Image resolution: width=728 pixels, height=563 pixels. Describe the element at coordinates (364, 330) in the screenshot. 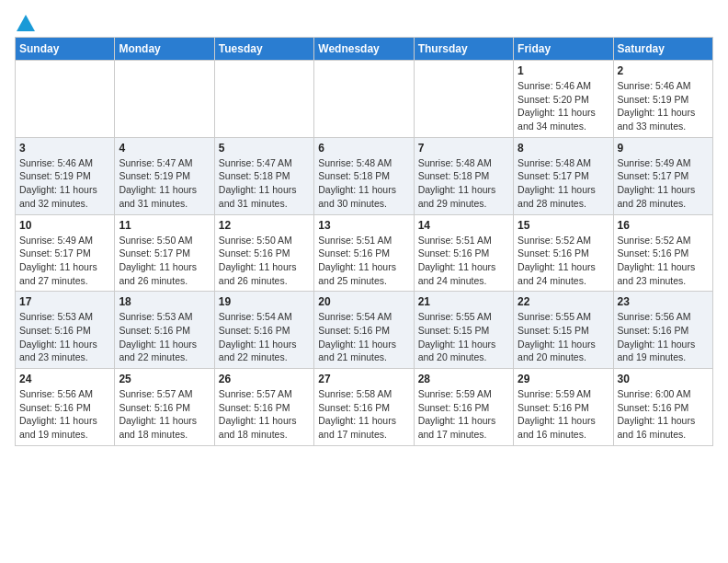

I see `calendar-week-row: 17Sunrise: 5:53 AM Sunset: 5:16 PM Dayli…` at that location.